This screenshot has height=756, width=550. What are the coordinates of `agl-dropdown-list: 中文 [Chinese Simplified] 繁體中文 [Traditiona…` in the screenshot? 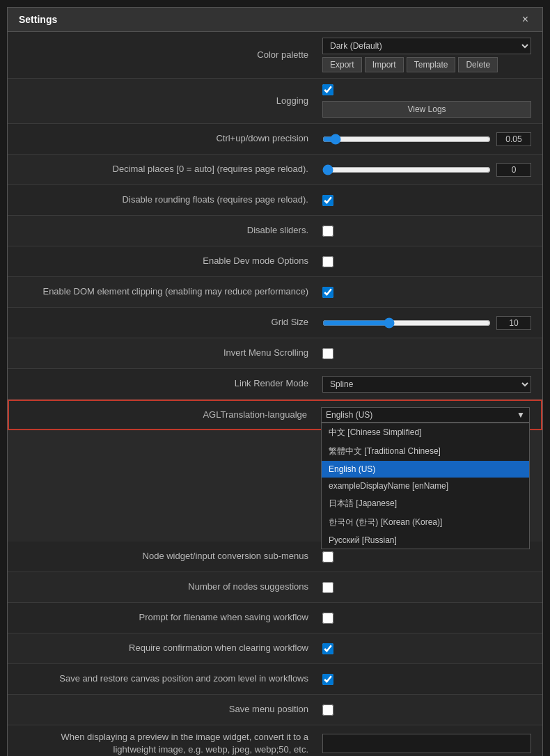 It's located at (425, 486).